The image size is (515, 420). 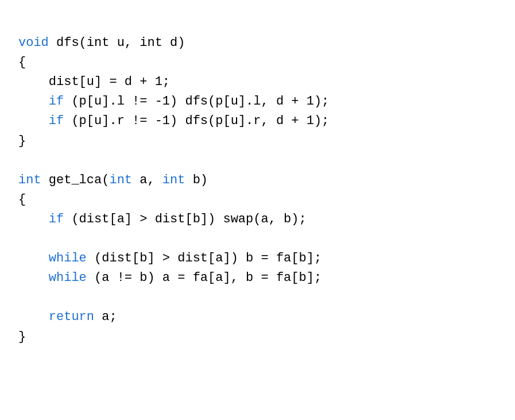 I want to click on code-line: if (p[u].l != -1) dfs(p[u].l, d + 1);, so click(x=257, y=102).